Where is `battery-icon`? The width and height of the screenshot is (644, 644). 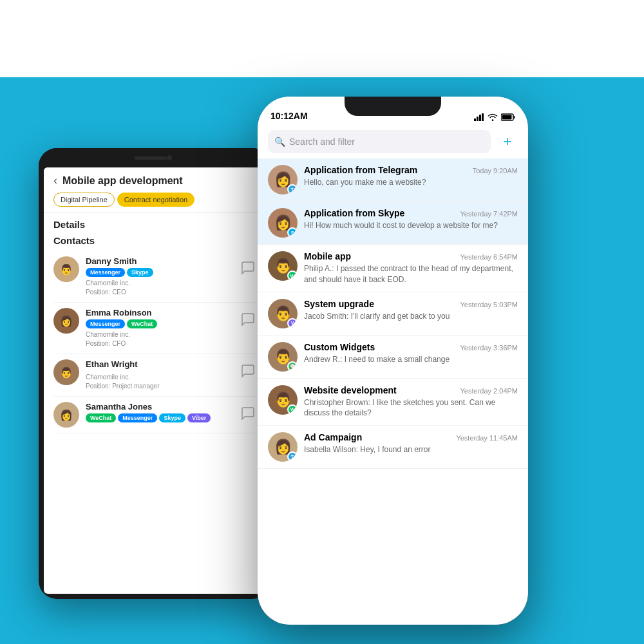 battery-icon is located at coordinates (508, 117).